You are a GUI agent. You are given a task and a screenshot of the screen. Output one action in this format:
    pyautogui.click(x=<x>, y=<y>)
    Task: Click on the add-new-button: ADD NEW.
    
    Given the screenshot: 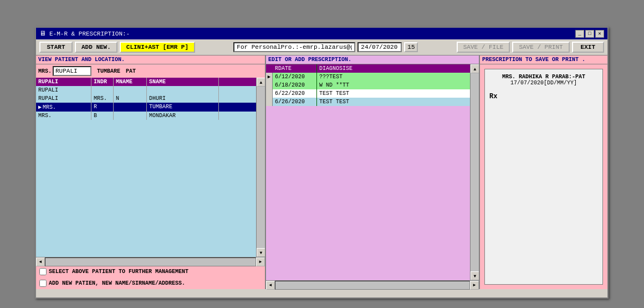 What is the action you would take?
    pyautogui.click(x=96, y=47)
    